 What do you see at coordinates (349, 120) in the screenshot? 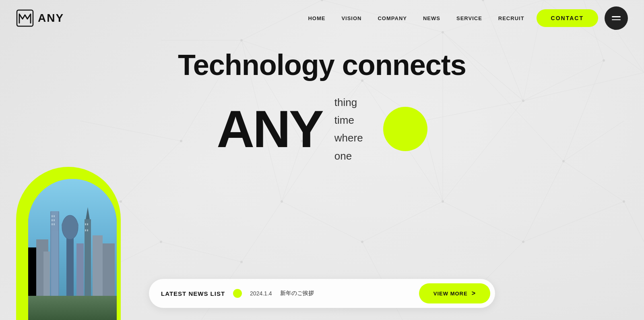
I see `subtext-time: time` at bounding box center [349, 120].